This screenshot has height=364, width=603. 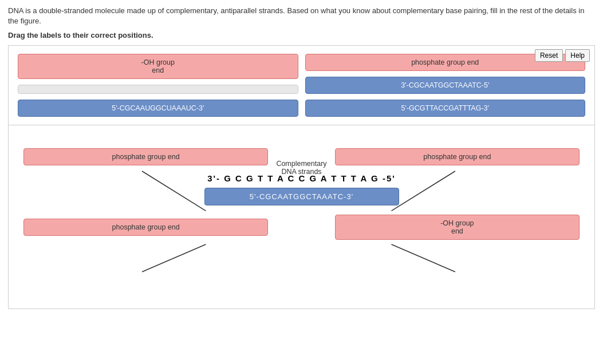 I want to click on instructions: DNA is a double-stranded molecule made u…, so click(x=301, y=16).